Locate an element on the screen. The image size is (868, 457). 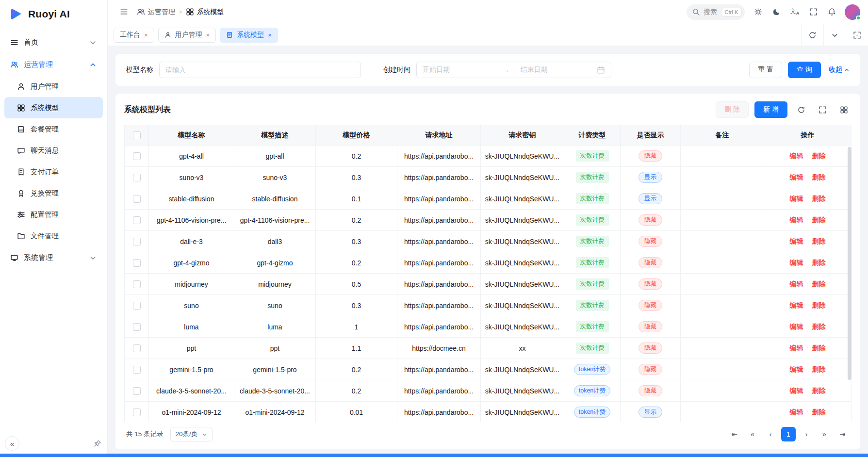
page-size-select: 20条/页 is located at coordinates (192, 434).